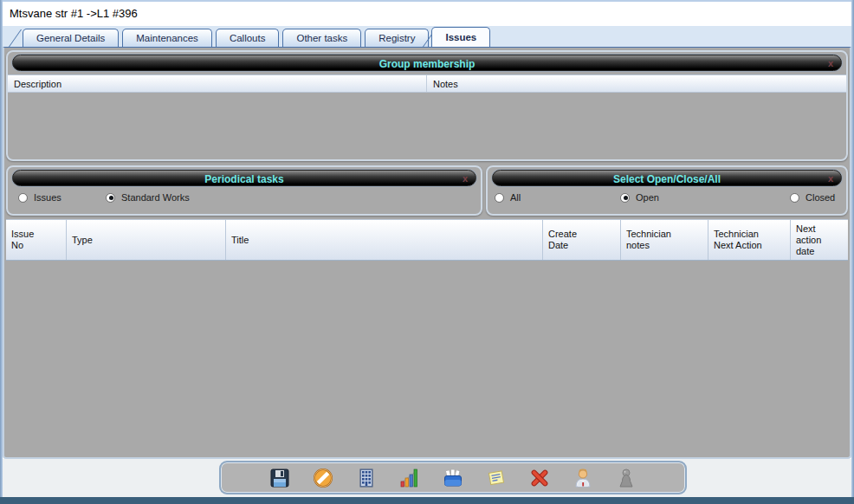 The image size is (854, 504). Describe the element at coordinates (427, 83) in the screenshot. I see `group-membership-column-headers: Description Notes` at that location.